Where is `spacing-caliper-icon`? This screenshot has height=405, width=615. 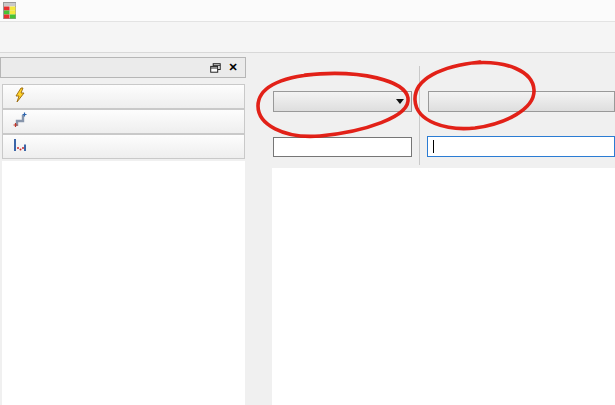
spacing-caliper-icon is located at coordinates (20, 146).